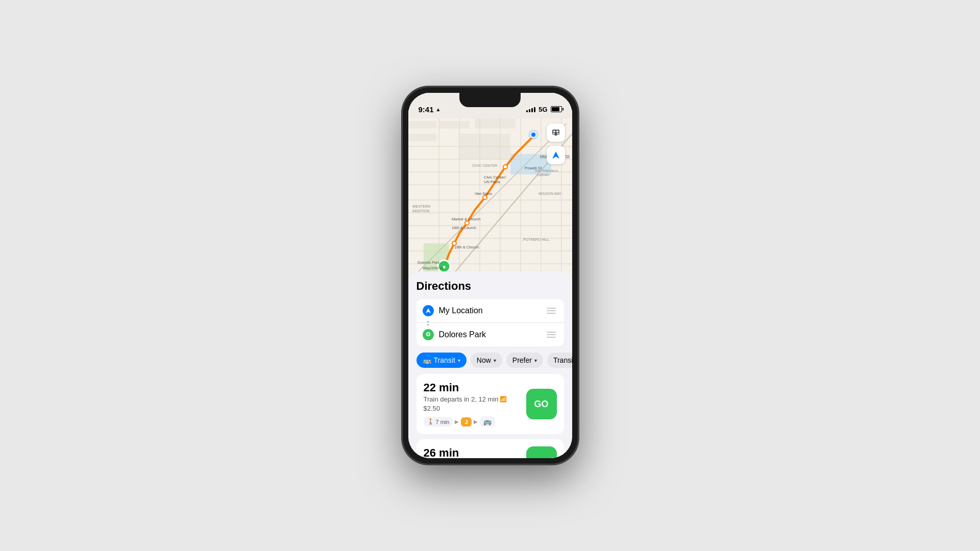  Describe the element at coordinates (429, 262) in the screenshot. I see `svg-text: Dolores Park,` at that location.